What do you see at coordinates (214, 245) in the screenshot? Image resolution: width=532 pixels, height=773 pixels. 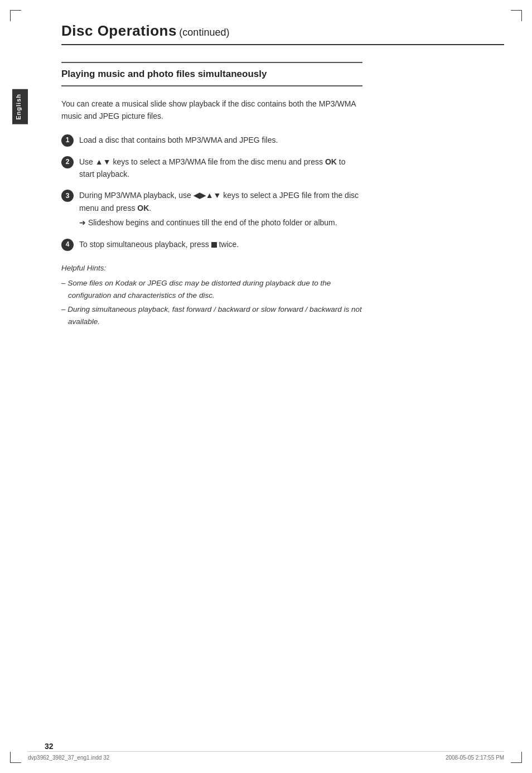 I see `stop-icon` at bounding box center [214, 245].